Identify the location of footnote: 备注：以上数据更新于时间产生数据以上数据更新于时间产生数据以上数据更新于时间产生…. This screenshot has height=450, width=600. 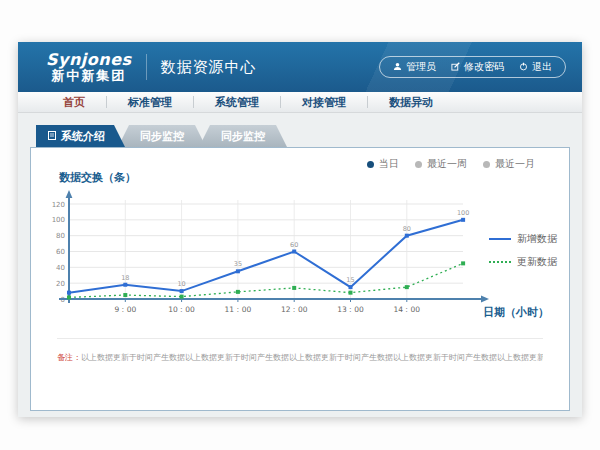
(300, 350).